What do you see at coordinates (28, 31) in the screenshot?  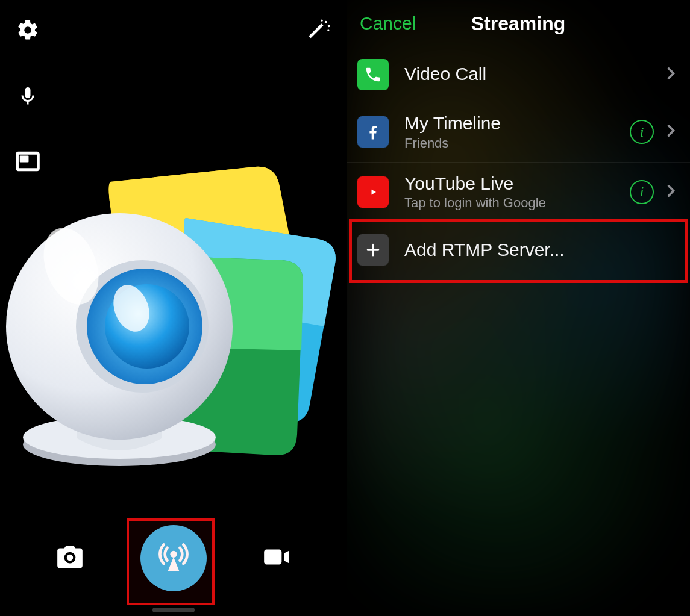 I see `gear-icon` at bounding box center [28, 31].